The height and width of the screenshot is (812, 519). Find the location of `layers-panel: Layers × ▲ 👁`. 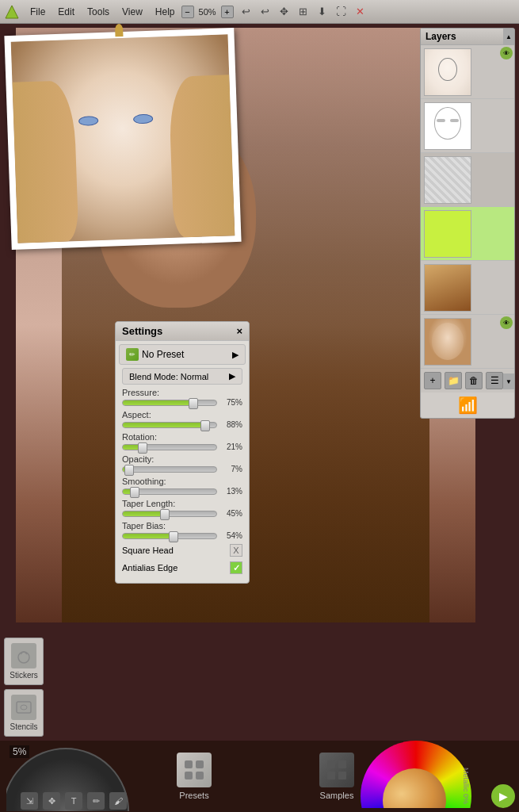

layers-panel: Layers × ▲ 👁 is located at coordinates (467, 224).